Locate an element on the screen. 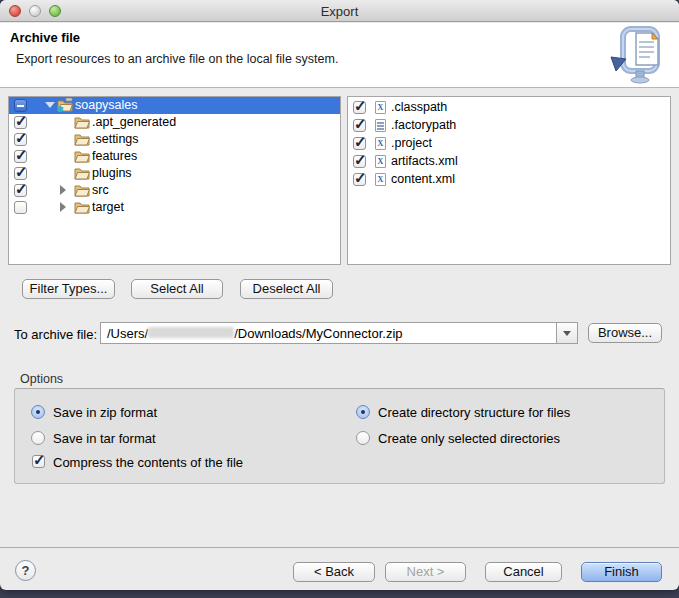 This screenshot has height=598, width=679. file-item: X content.xml is located at coordinates (509, 180).